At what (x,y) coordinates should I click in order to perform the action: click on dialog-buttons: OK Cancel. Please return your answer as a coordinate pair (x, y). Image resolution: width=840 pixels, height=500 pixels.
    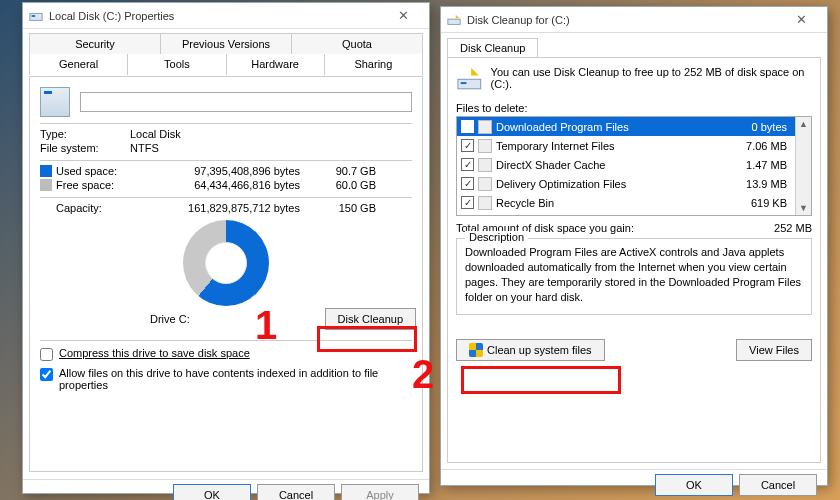
    Looking at the image, I should click on (634, 484).